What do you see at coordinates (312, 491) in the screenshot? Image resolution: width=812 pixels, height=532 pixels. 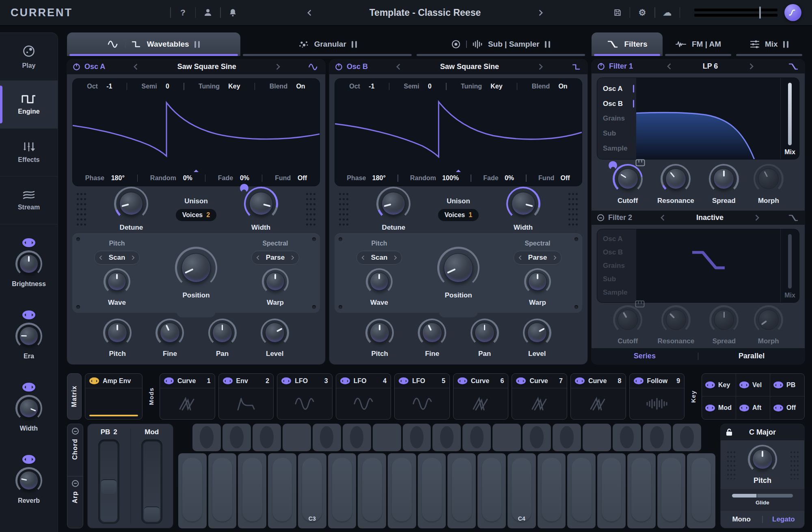 I see `piano-key-c3: C3` at bounding box center [312, 491].